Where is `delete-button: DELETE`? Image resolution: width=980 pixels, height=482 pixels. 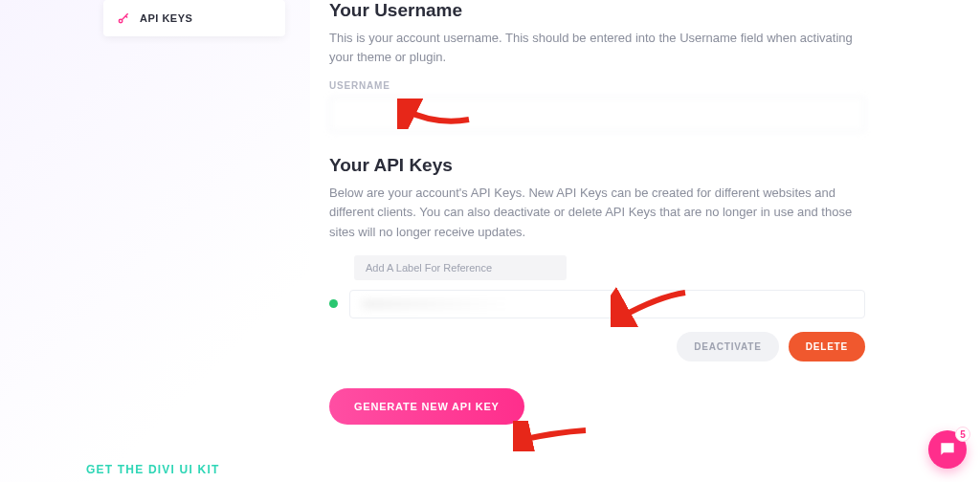 delete-button: DELETE is located at coordinates (827, 346).